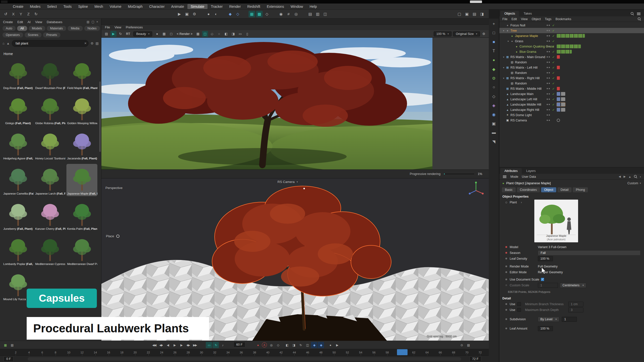 The image size is (644, 362). What do you see at coordinates (542, 280) in the screenshot?
I see `use-document-scale-checkbox` at bounding box center [542, 280].